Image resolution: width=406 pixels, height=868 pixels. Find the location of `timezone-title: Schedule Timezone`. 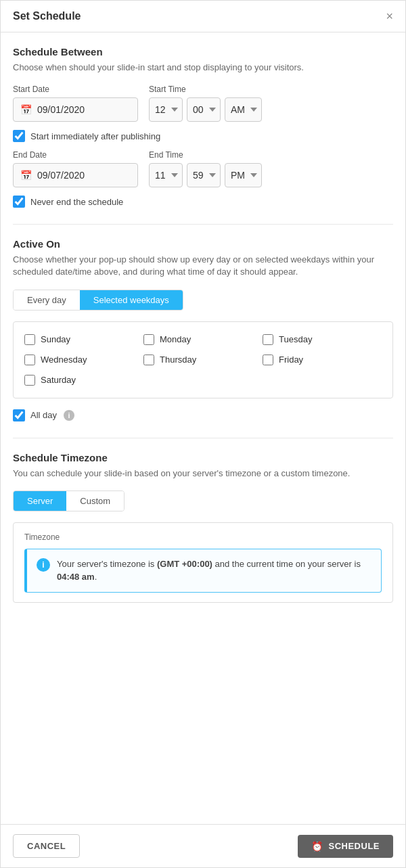

timezone-title: Schedule Timezone is located at coordinates (203, 457).